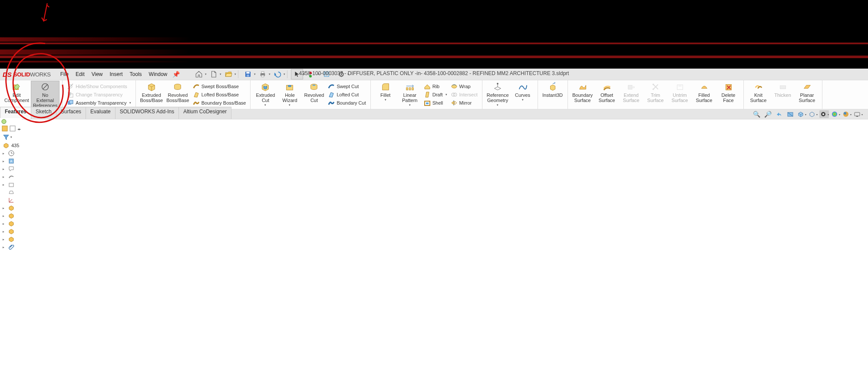 The image size is (868, 369). I want to click on assembly-transparency-button: Assembly Transparency▾, so click(99, 103).